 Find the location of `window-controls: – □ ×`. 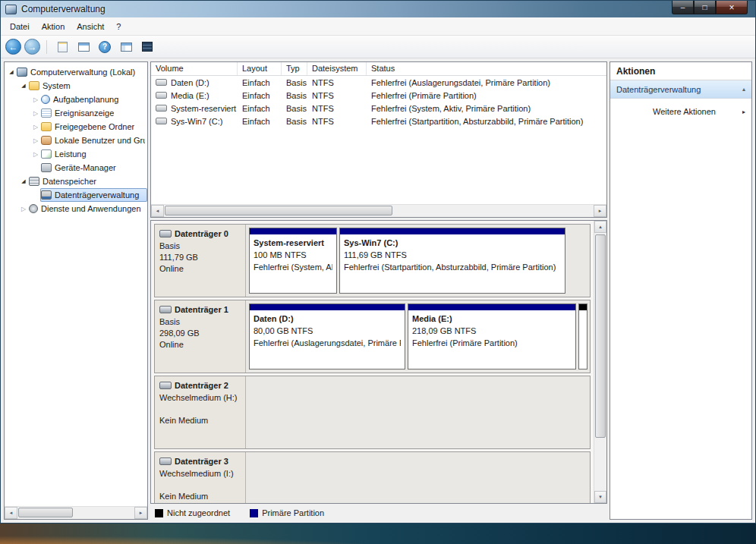

window-controls: – □ × is located at coordinates (710, 8).